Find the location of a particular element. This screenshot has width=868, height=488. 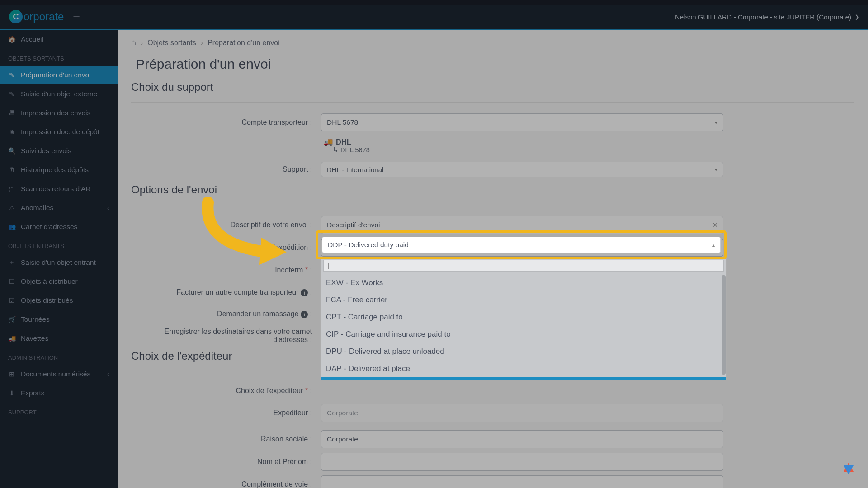

dropdown-option: FCA - Free carrier is located at coordinates (524, 300).